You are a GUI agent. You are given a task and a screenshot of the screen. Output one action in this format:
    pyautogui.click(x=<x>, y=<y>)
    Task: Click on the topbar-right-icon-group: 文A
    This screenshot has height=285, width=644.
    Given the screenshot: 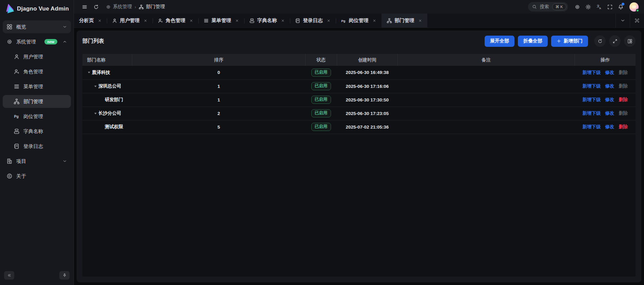 What is the action you would take?
    pyautogui.click(x=599, y=7)
    